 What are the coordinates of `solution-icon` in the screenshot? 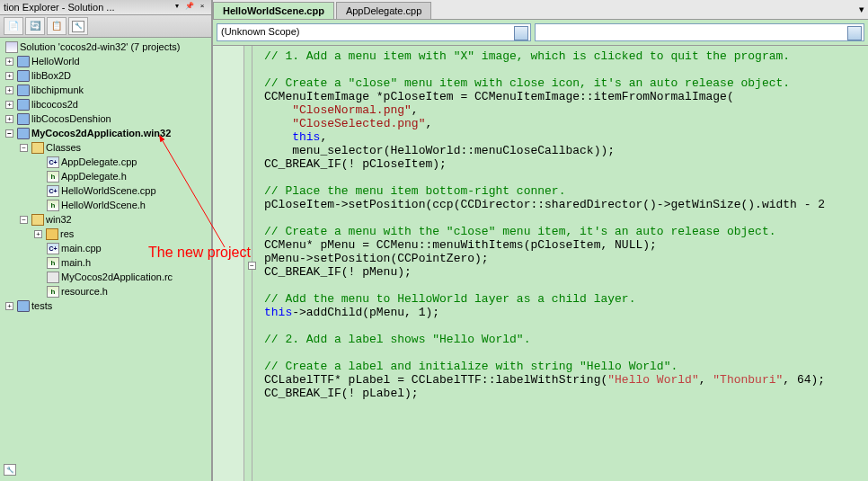 It's located at (12, 47).